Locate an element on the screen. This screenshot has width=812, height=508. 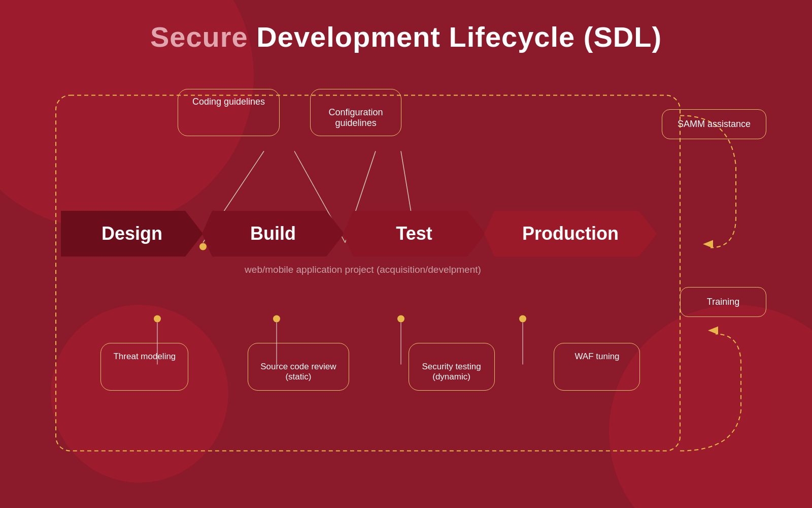
test-label: Test is located at coordinates (414, 234).